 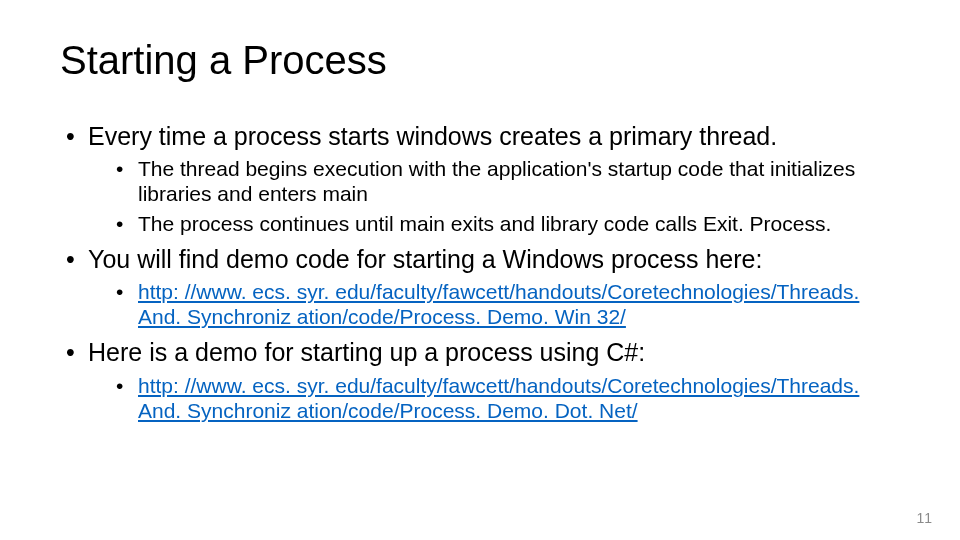 I want to click on subbullet-exit-process: The process continues until main exits a…, so click(x=494, y=224).